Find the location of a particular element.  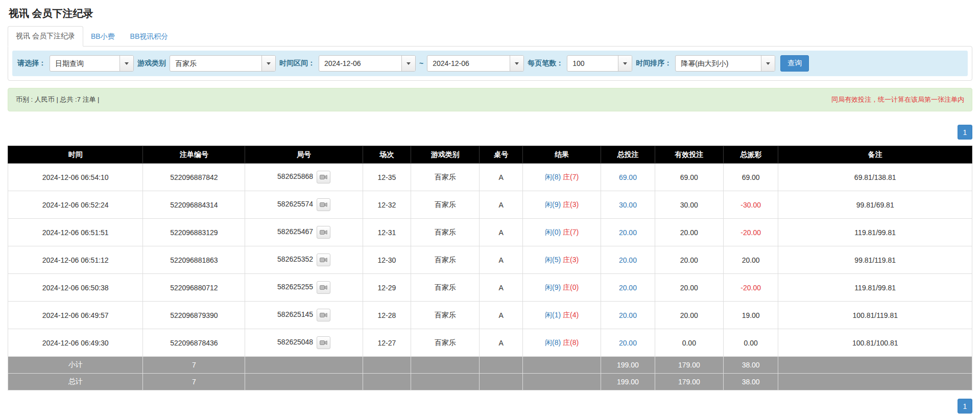

tab-2: BB视讯积分 is located at coordinates (149, 37).